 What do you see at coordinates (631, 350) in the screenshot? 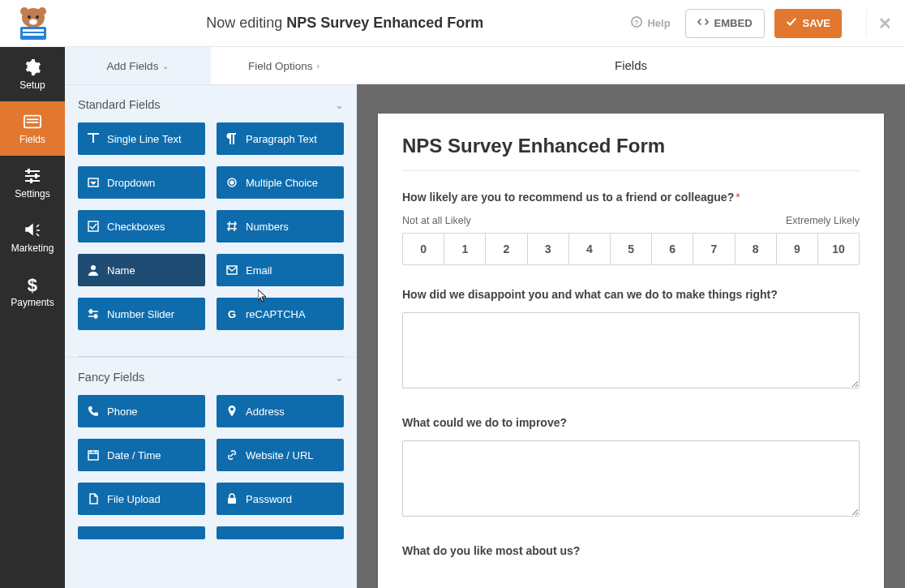
I see `q2-textarea` at bounding box center [631, 350].